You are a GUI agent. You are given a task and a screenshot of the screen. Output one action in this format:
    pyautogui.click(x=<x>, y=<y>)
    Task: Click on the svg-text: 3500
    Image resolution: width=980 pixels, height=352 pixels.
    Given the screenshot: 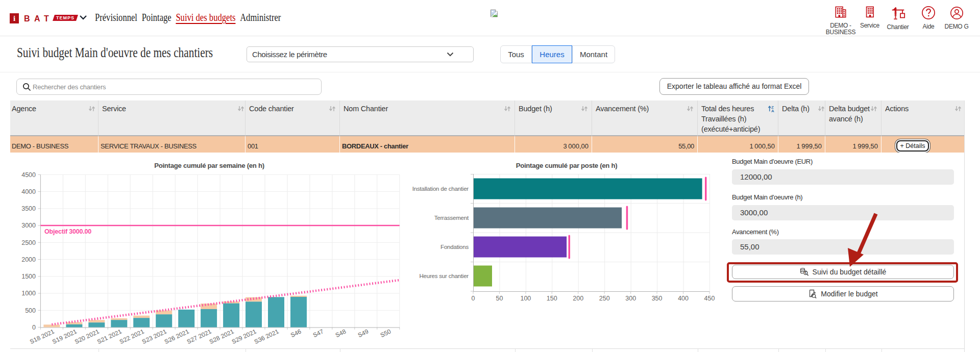 What is the action you would take?
    pyautogui.click(x=29, y=209)
    